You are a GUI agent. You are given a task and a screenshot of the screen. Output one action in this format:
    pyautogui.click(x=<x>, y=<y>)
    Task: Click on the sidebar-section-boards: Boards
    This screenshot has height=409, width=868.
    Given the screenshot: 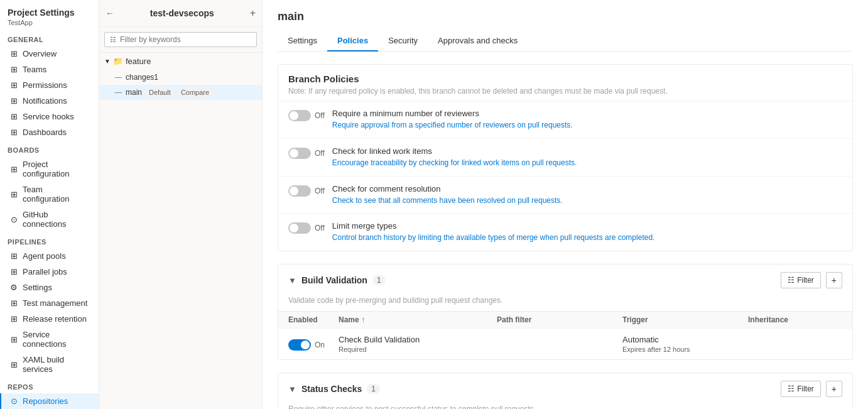 What is the action you would take?
    pyautogui.click(x=49, y=148)
    